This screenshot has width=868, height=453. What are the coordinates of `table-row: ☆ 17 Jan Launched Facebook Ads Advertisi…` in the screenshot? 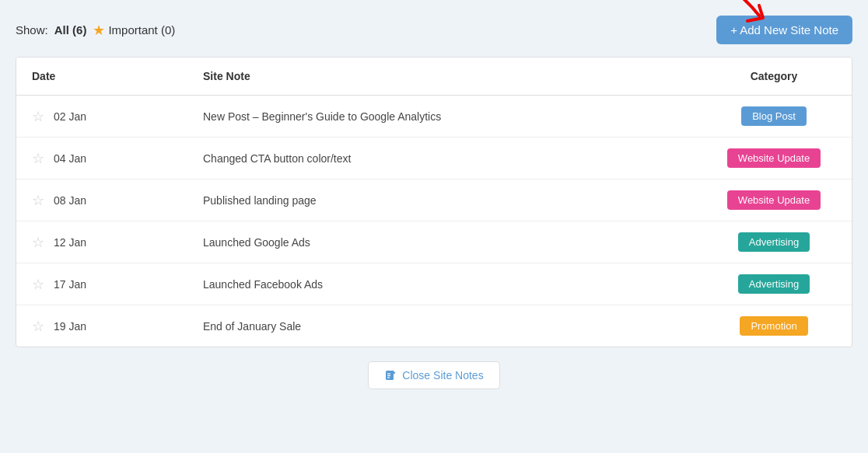 It's located at (434, 284).